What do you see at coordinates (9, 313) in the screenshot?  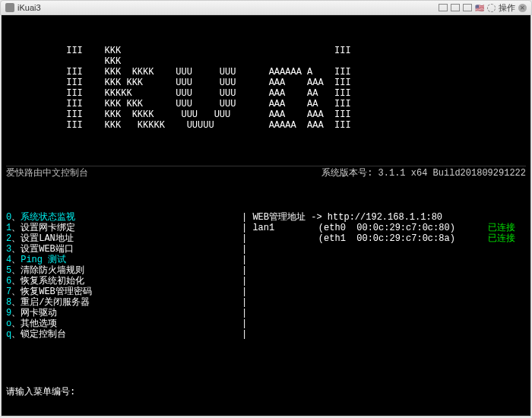 I see `menu-key: 9` at bounding box center [9, 313].